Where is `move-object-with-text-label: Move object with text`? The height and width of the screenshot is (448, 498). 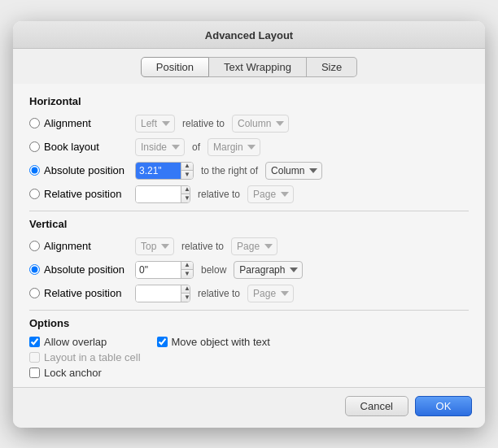 move-object-with-text-label: Move object with text is located at coordinates (213, 341).